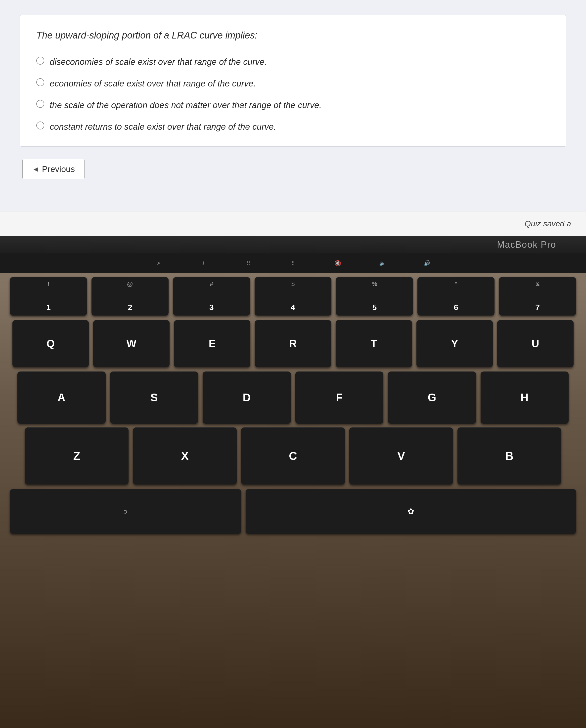 Image resolution: width=586 pixels, height=728 pixels. I want to click on touchbar-volume-down: 🔈, so click(383, 263).